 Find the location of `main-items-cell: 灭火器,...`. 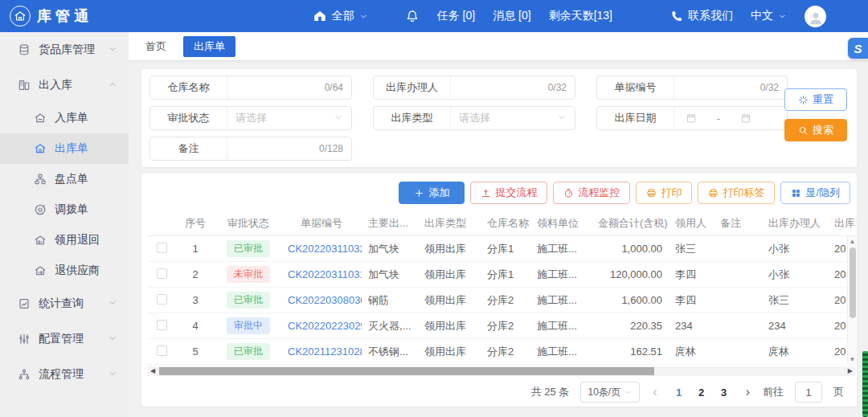

main-items-cell: 灭火器,... is located at coordinates (390, 326).